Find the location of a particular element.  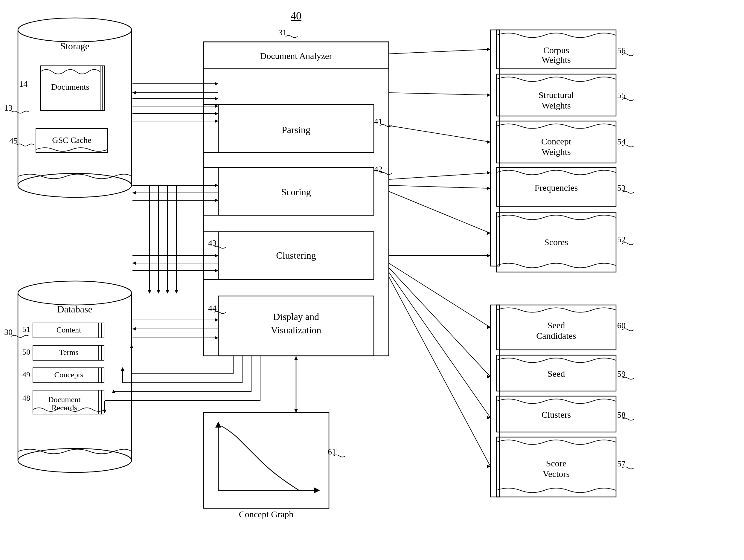

label-14: 14 is located at coordinates (24, 84).